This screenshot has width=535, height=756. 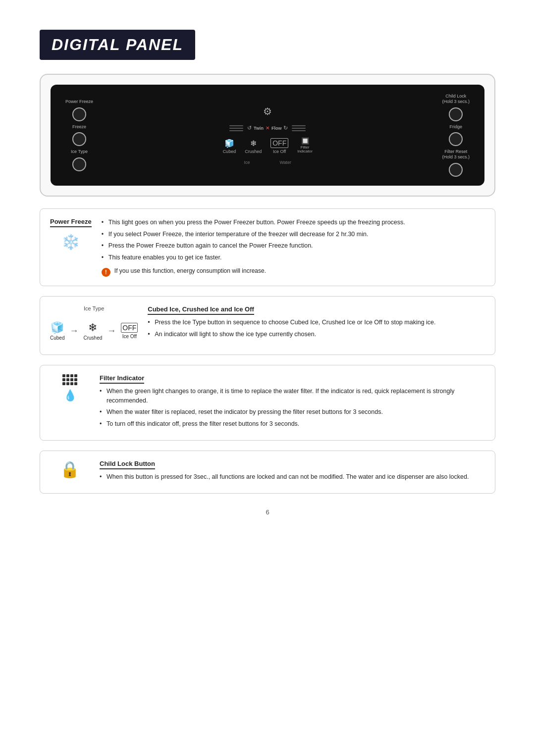 I want to click on child-lock-bullet-1: When this button is pressed for 3sec., a…, so click(x=292, y=477).